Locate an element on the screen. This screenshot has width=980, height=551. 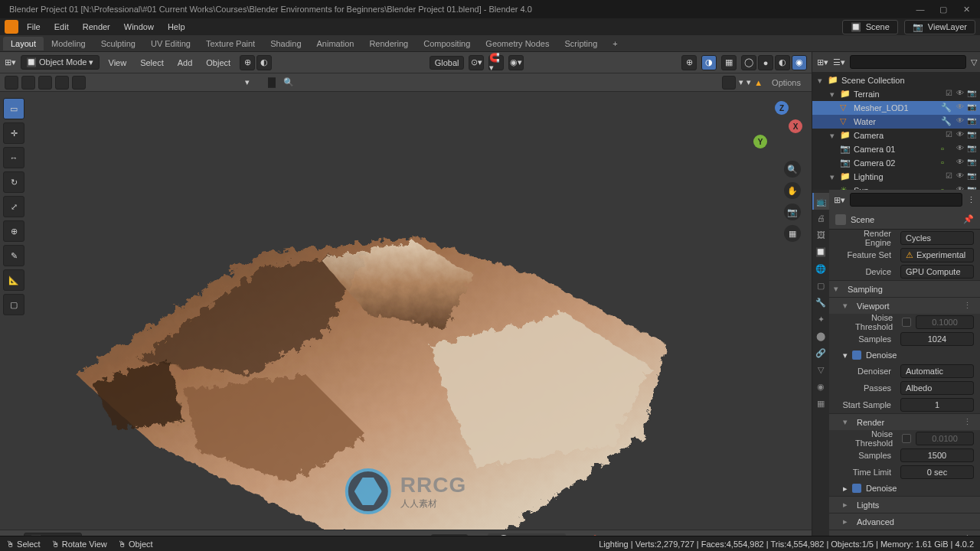
sub-dd2: ▾ is located at coordinates (741, 83).